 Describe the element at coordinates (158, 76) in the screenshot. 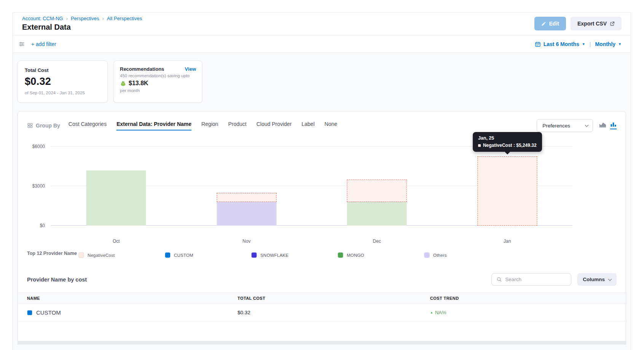

I see `recommendations-subtitle: 450 recommendation(s) saving upto` at that location.